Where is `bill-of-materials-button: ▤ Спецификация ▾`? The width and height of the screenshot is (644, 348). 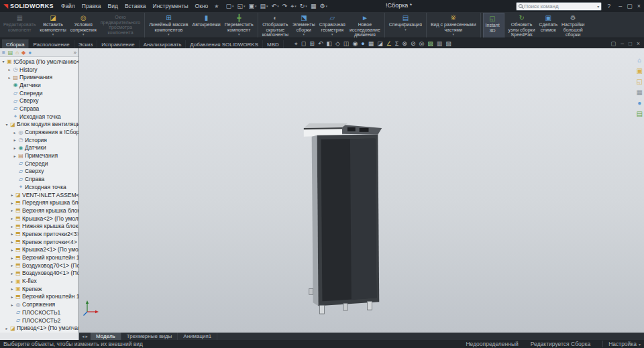 bill-of-materials-button: ▤ Спецификация ▾ is located at coordinates (407, 25).